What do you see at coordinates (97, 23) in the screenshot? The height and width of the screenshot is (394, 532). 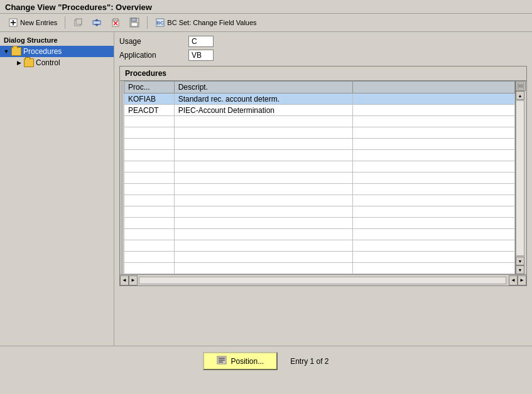 I see `move-button` at bounding box center [97, 23].